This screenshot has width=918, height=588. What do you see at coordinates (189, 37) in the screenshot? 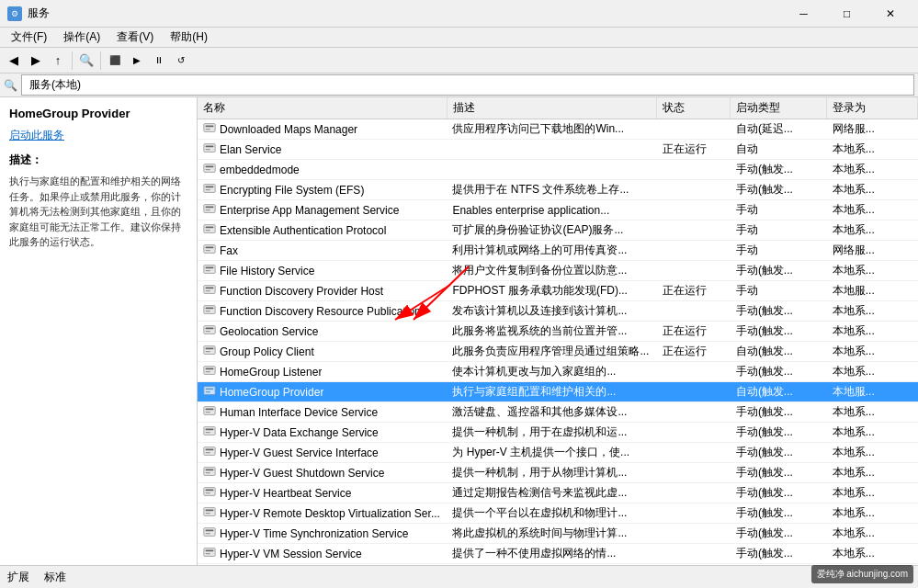
I see `menu-help: 帮助(H)` at bounding box center [189, 37].